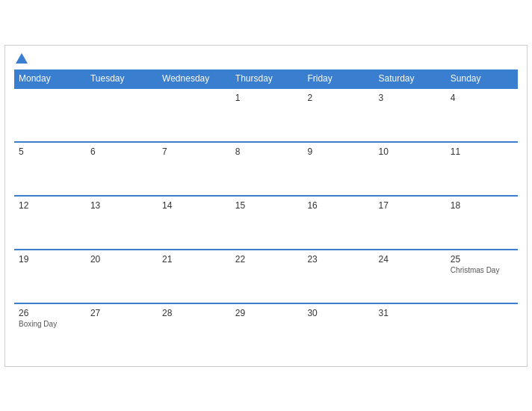 The height and width of the screenshot is (411, 532). Describe the element at coordinates (194, 313) in the screenshot. I see `day-number: 28` at that location.